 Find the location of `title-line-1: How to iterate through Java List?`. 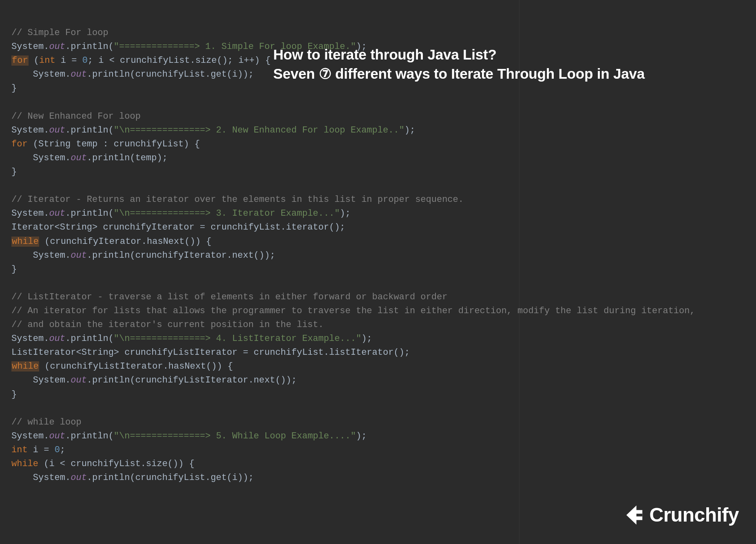

title-line-1: How to iterate through Java List? is located at coordinates (459, 55).